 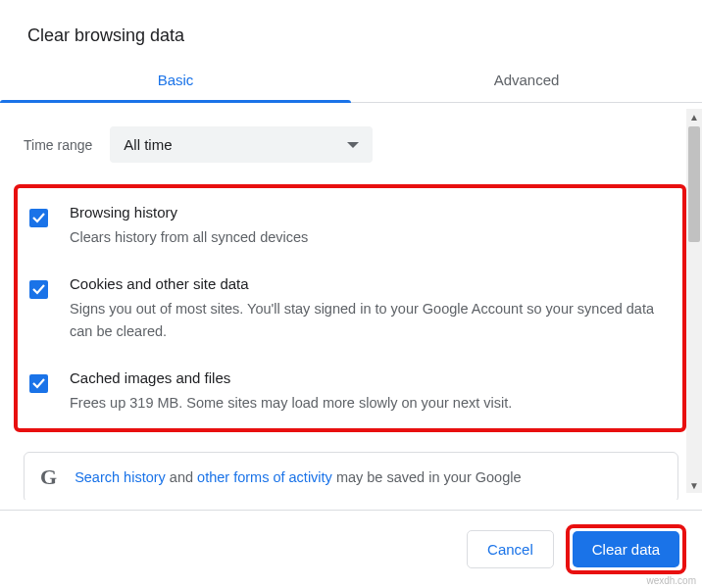 What do you see at coordinates (188, 237) in the screenshot?
I see `option-desc: Clears history from all synced devices` at bounding box center [188, 237].